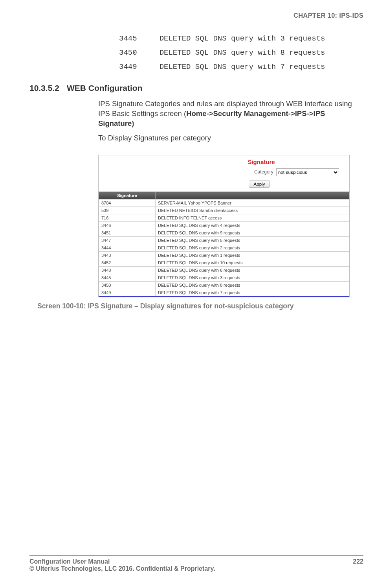 This screenshot has height=588, width=387. What do you see at coordinates (44, 88) in the screenshot?
I see `section-number: 10.3.5.2` at bounding box center [44, 88].